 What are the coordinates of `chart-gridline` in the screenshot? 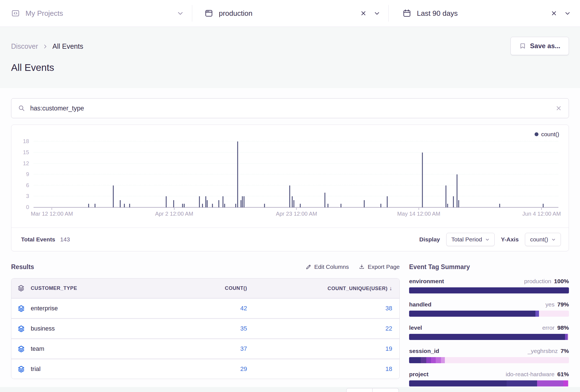 It's located at (296, 196).